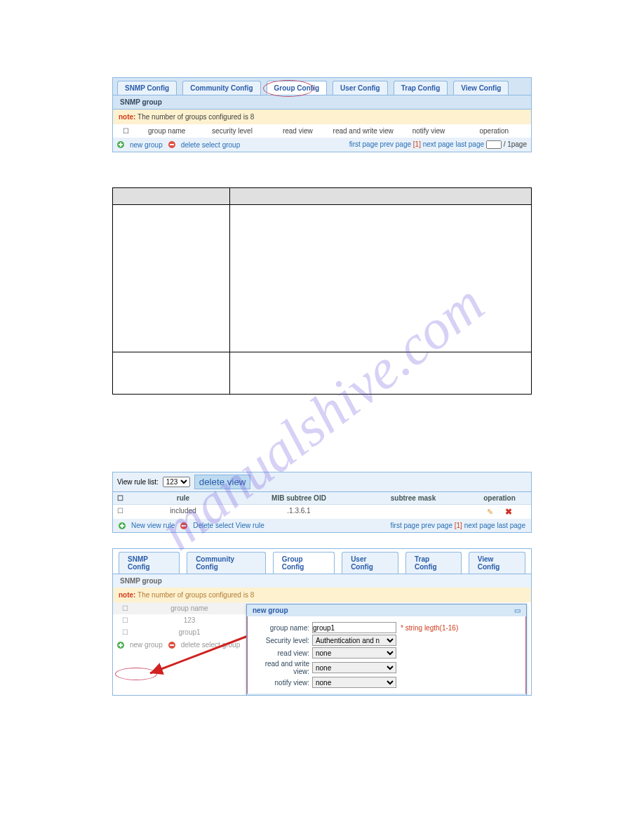 The height and width of the screenshot is (834, 644). I want to click on notify-view-label: notify view:, so click(282, 682).